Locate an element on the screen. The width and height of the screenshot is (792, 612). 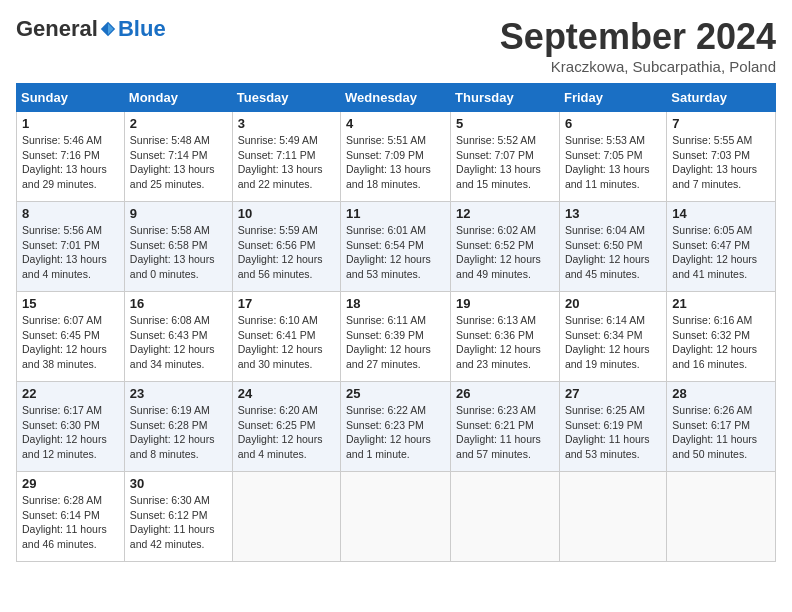
day-info: Sunrise: 6:19 AMSunset: 6:28 PMDaylight:… is located at coordinates (178, 432).